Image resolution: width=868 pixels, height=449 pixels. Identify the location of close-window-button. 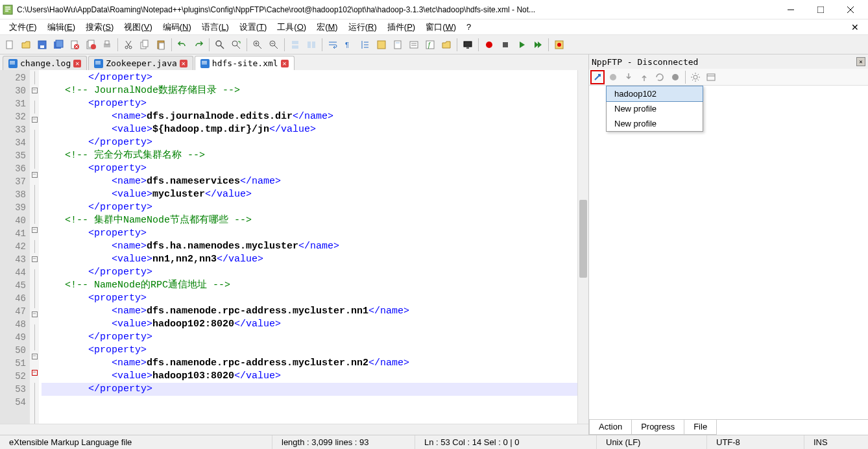
(850, 10).